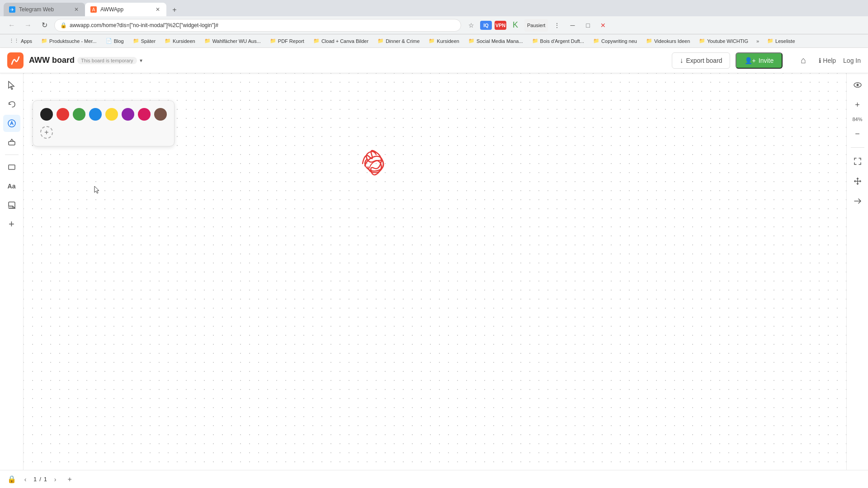 This screenshot has height=488, width=868. What do you see at coordinates (55, 479) in the screenshot?
I see `page-next-button: ›` at bounding box center [55, 479].